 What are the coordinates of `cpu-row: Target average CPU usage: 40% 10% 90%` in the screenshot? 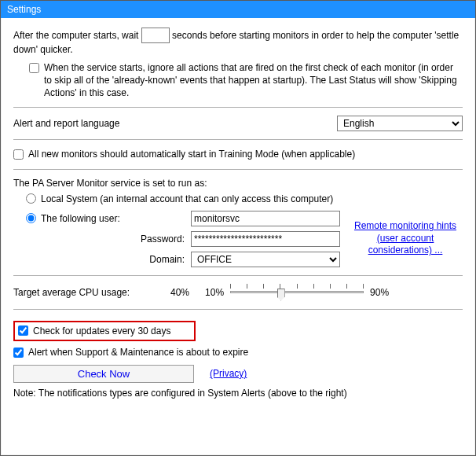 It's located at (238, 292).